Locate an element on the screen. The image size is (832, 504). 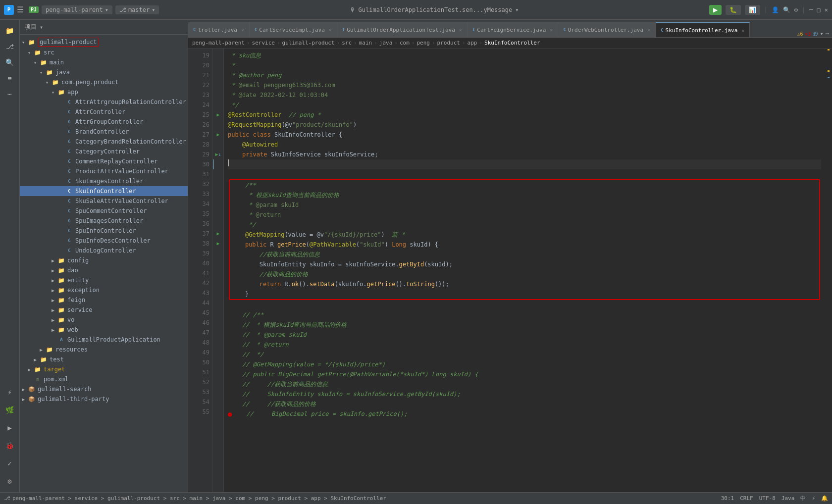
bc-src: src is located at coordinates (347, 43).